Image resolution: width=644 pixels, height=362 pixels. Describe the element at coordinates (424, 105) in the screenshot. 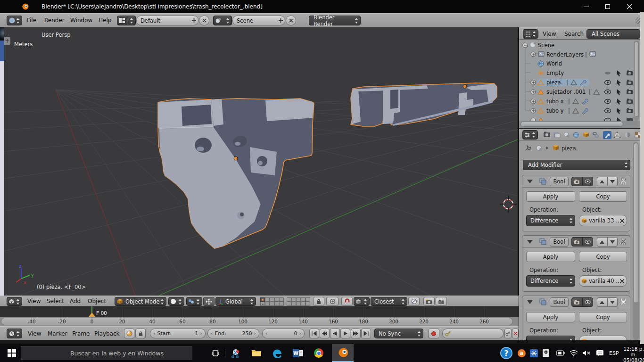

I see `object-sujetador` at that location.